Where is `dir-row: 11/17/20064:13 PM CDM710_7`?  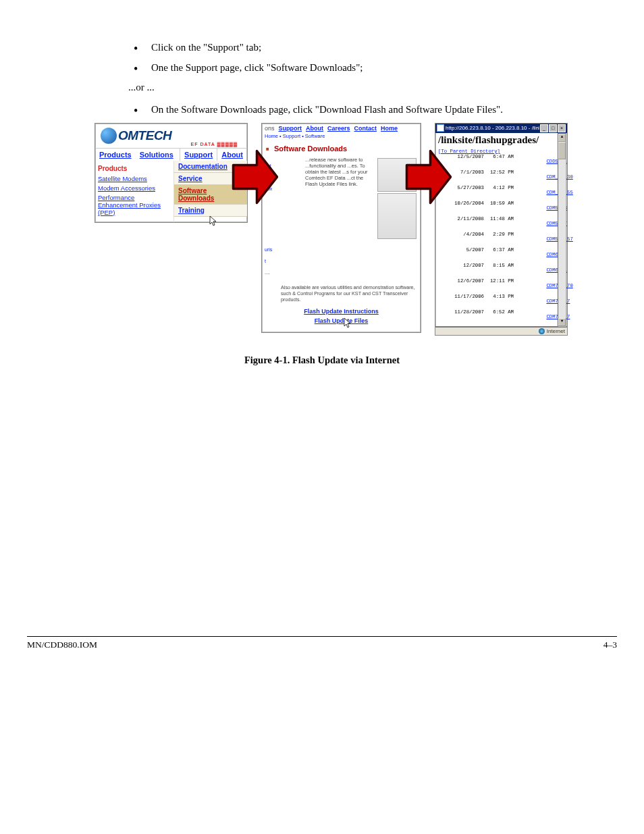
dir-row: 11/17/20064:13 PM CDM710_7 is located at coordinates (501, 301).